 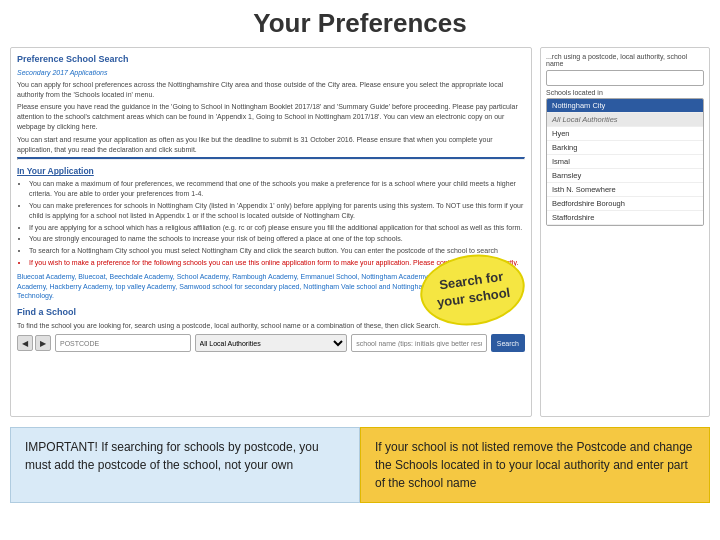 What do you see at coordinates (625, 190) in the screenshot?
I see `right-list-item: Isth N. Somewhere` at bounding box center [625, 190].